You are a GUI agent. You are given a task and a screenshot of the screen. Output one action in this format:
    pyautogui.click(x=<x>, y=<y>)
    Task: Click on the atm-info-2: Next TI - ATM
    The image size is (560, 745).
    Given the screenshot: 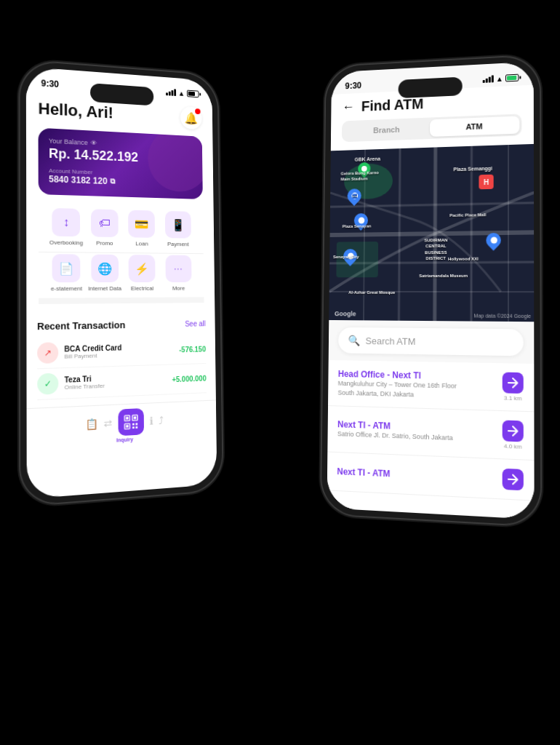 What is the action you would take?
    pyautogui.click(x=416, y=475)
    